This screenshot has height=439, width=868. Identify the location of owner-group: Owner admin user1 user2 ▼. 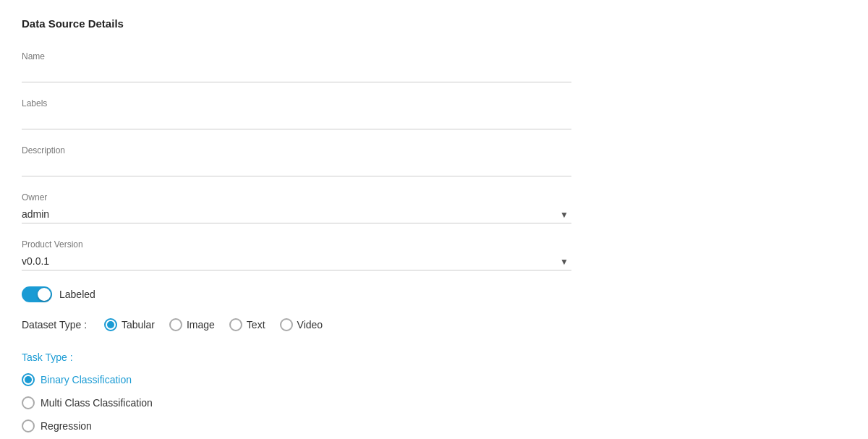
(297, 208).